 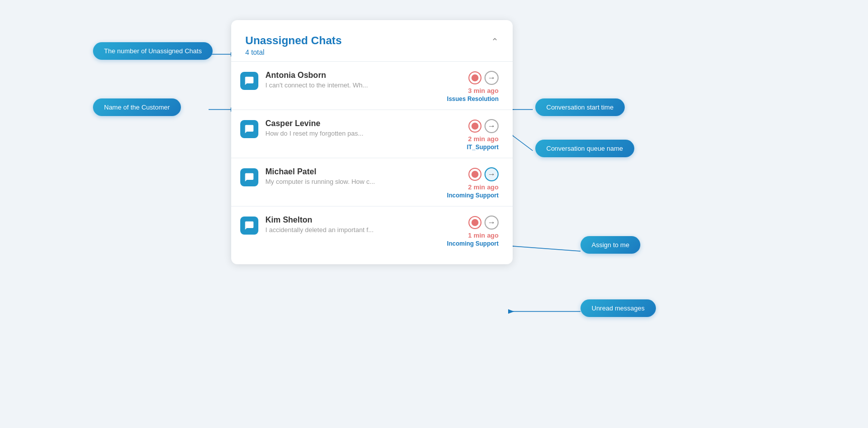 What do you see at coordinates (153, 51) in the screenshot?
I see `annotation-unassigned-count: The number of Unassigned Chats` at bounding box center [153, 51].